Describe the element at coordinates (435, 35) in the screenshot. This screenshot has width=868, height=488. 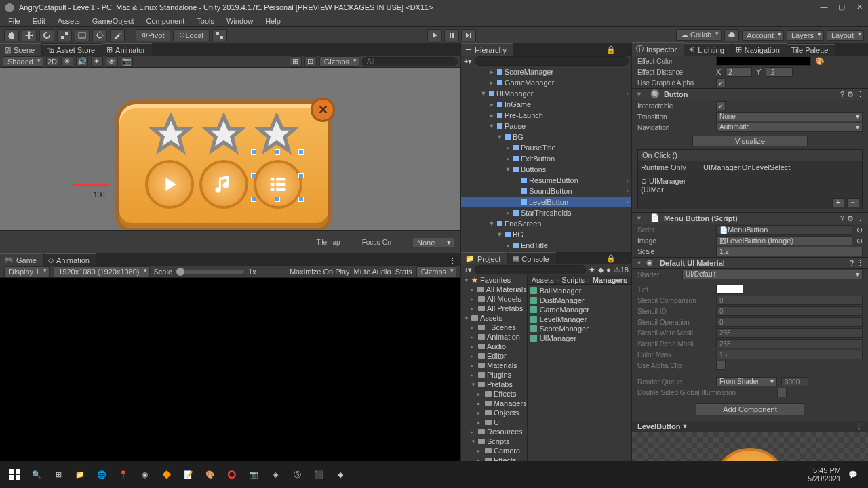
I see `play-button` at that location.